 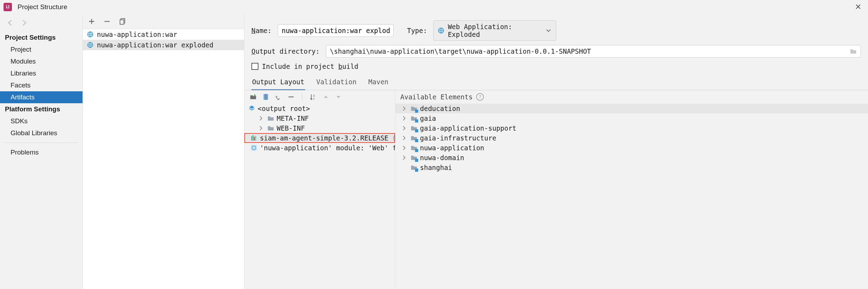 I want to click on tab-output-layout: Output Layout, so click(x=278, y=84).